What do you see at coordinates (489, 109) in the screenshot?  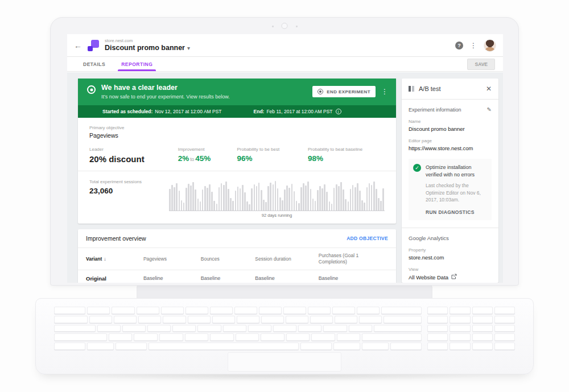 I see `edit-pencil-icon: ✎` at bounding box center [489, 109].